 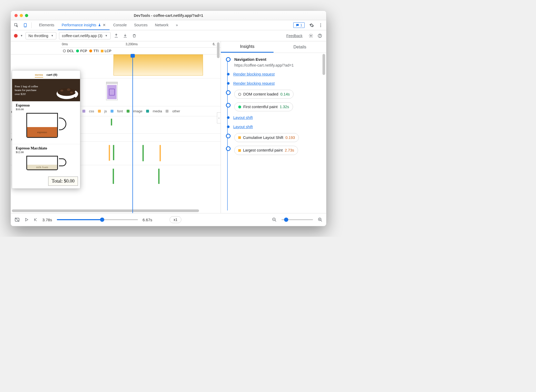 What do you see at coordinates (158, 65) in the screenshot?
I see `main-thread-block` at bounding box center [158, 65].